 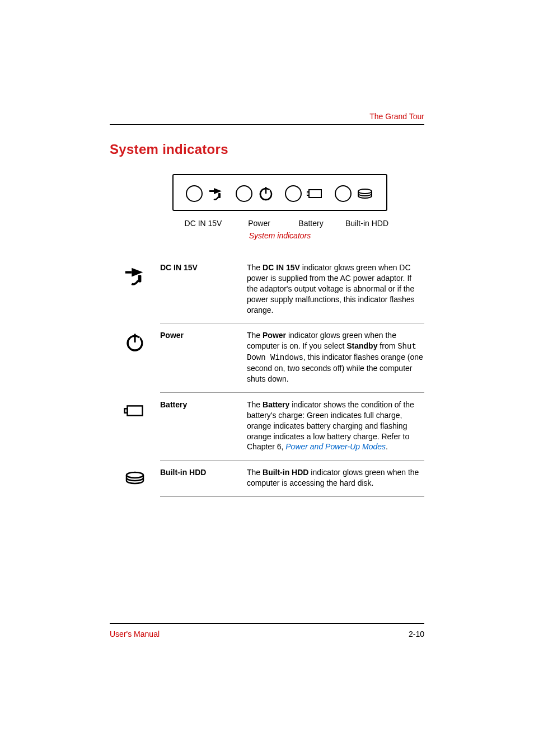 I want to click on indicator-name: Power, so click(x=204, y=336).